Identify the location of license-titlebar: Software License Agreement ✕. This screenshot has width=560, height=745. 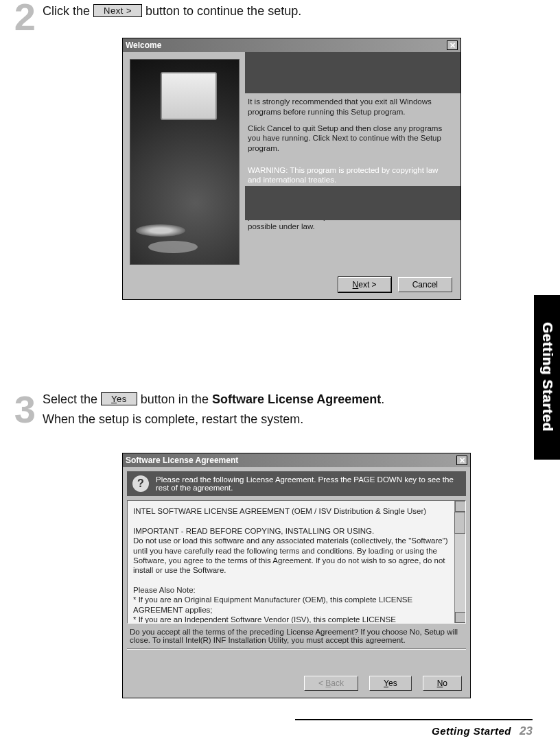
(296, 460).